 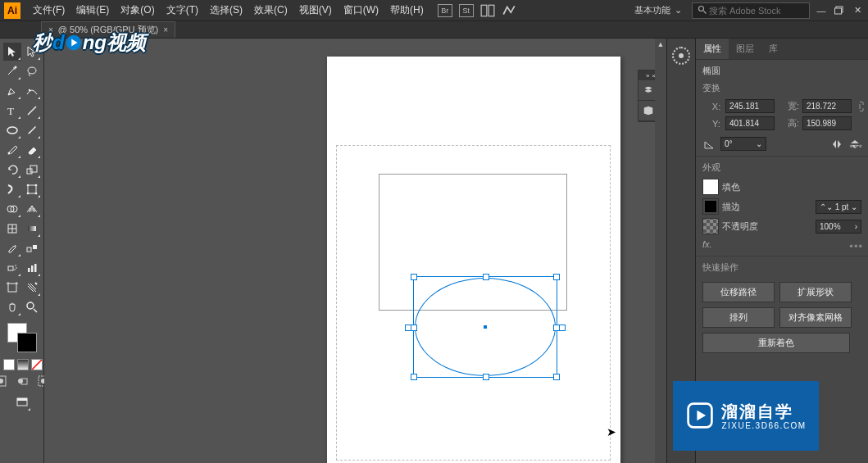 What do you see at coordinates (12, 189) in the screenshot?
I see `width-tool` at bounding box center [12, 189].